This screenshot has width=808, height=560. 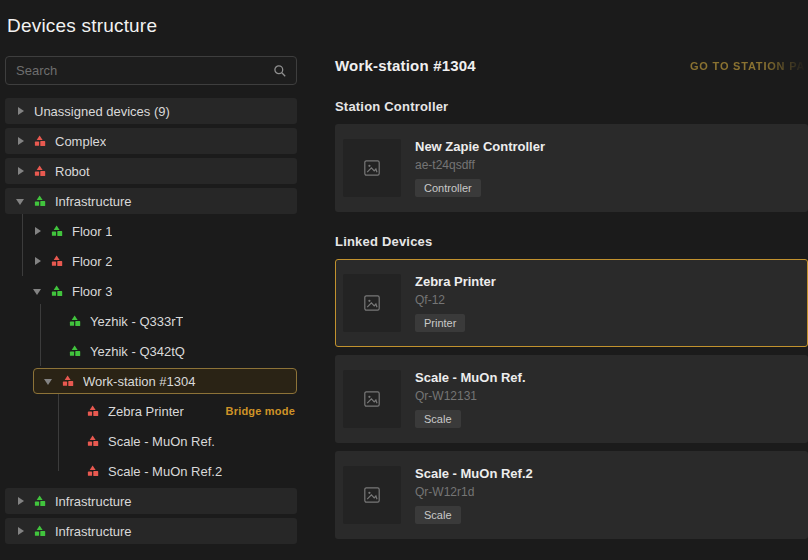 What do you see at coordinates (151, 471) in the screenshot?
I see `tree-item-scale-muon-ref-2: Scale - MuOn Ref.2` at bounding box center [151, 471].